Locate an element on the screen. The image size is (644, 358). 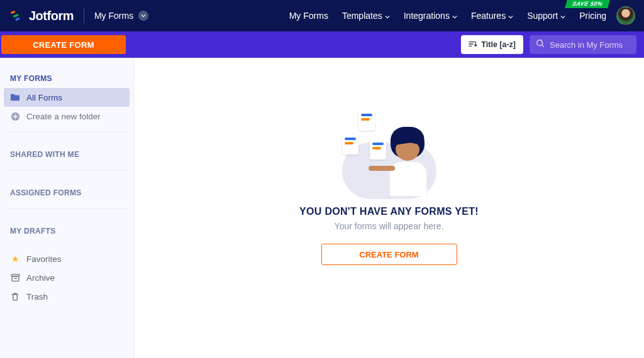
section-assigned: ASSIGNED FORMS is located at coordinates (67, 190).